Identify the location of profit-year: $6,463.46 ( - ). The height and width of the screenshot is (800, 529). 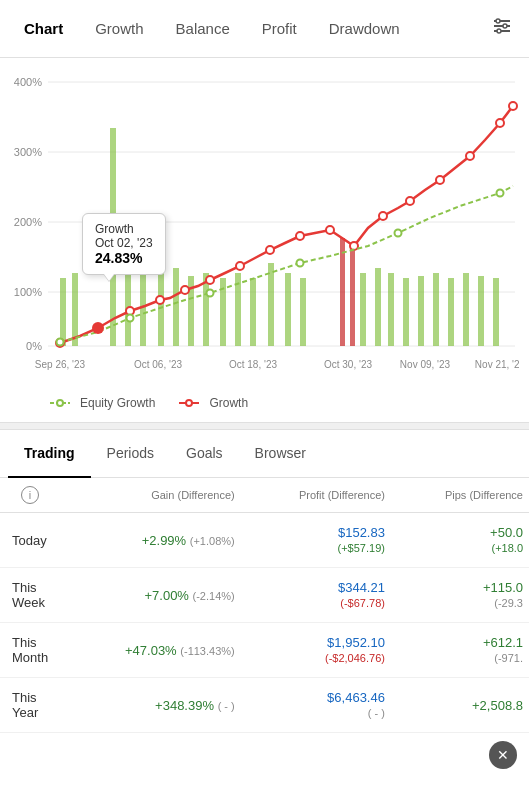
(316, 706).